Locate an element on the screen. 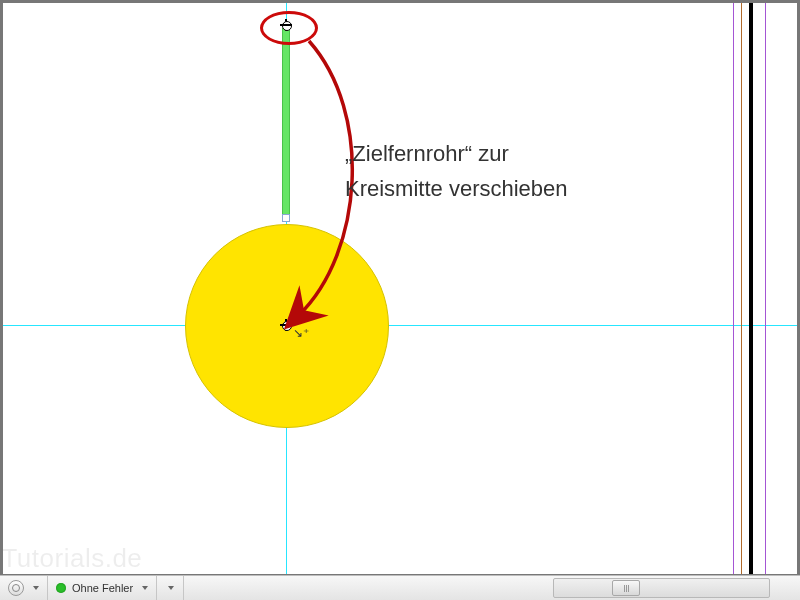  status-extra is located at coordinates (170, 588).